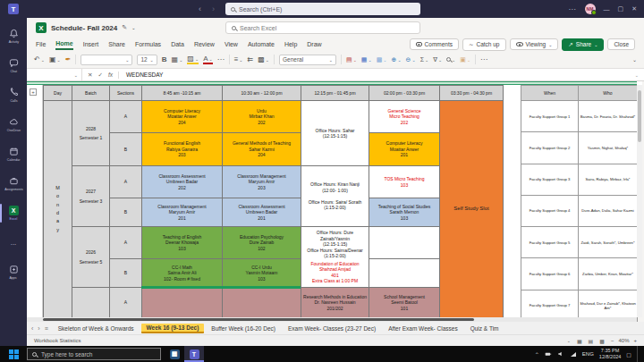 The width and height of the screenshot is (644, 362). What do you see at coordinates (182, 182) in the screenshot?
I see `schedule-cell: Classroom Assessment Umbreen Badar 202` at bounding box center [182, 182].